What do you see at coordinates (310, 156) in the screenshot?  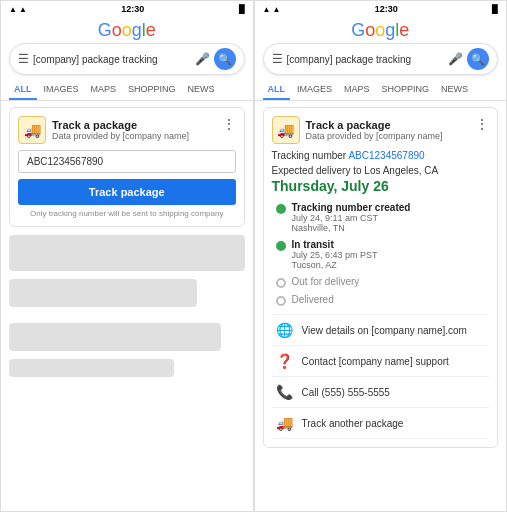 I see `tracking-number-label: Tracking number` at bounding box center [310, 156].